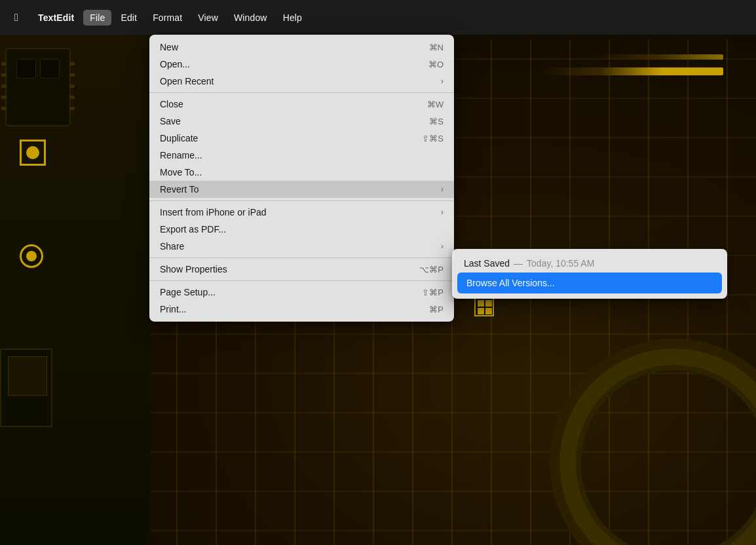 Image resolution: width=756 pixels, height=545 pixels. I want to click on menu-item-share-label: Share, so click(299, 246).